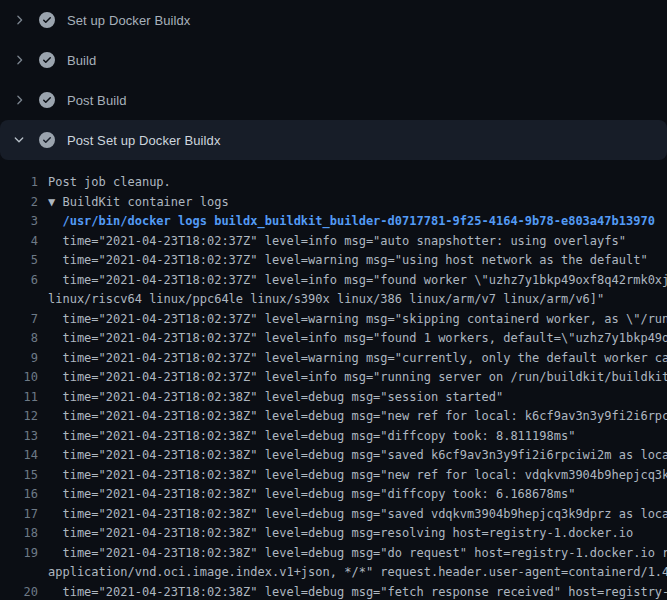  I want to click on log-line-number: 10, so click(19, 378).